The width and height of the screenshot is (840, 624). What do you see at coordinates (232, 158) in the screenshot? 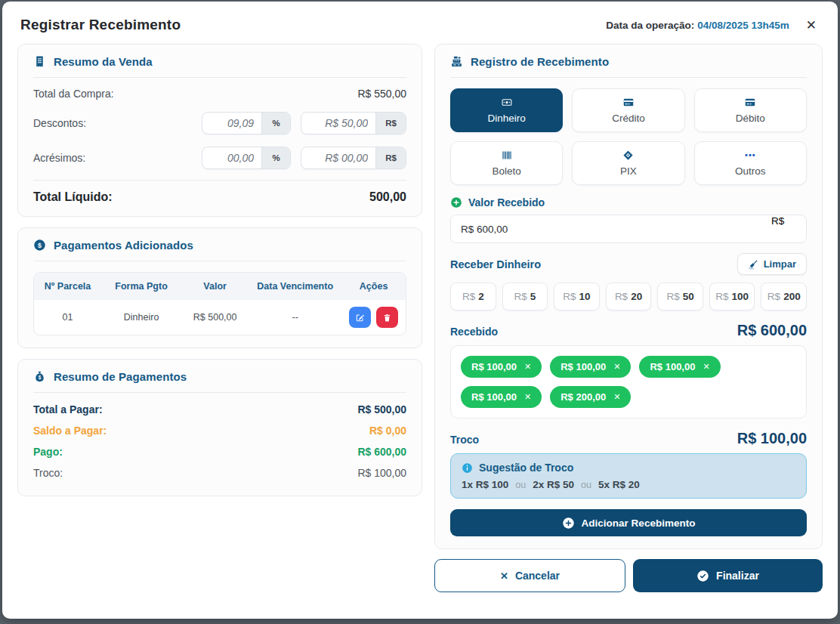
I see `addition-percent-input` at bounding box center [232, 158].